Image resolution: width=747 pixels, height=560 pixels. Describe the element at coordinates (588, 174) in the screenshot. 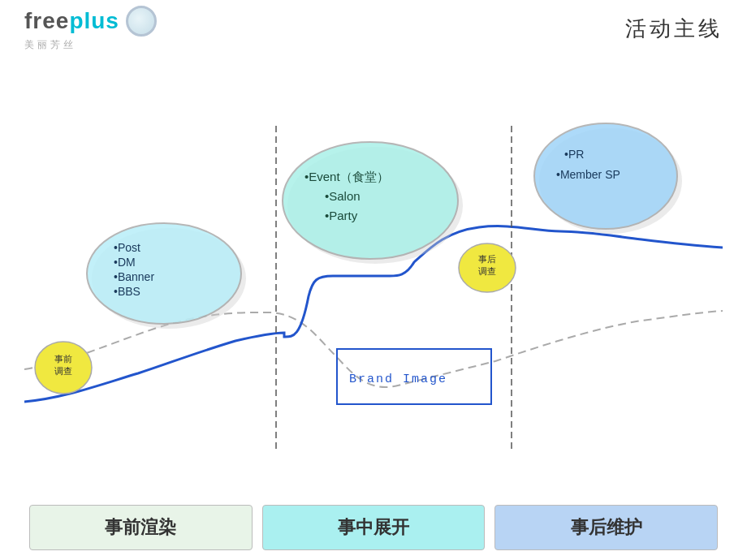

I see `post-text-2: •Member SP` at that location.